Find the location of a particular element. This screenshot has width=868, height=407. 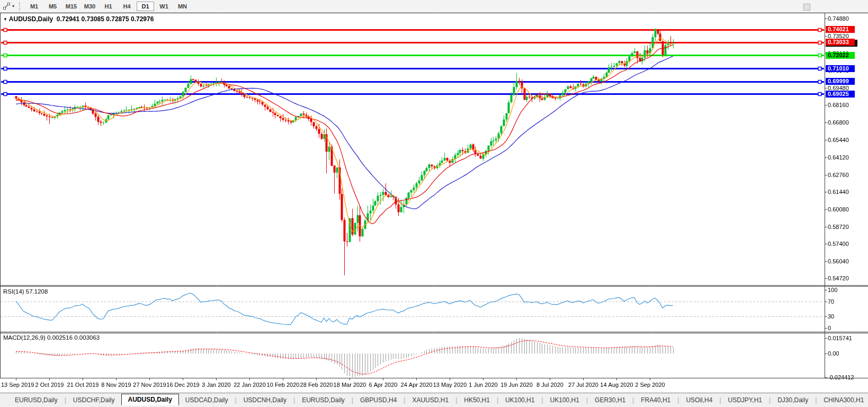

price-level-label: 0.73033 is located at coordinates (840, 42).